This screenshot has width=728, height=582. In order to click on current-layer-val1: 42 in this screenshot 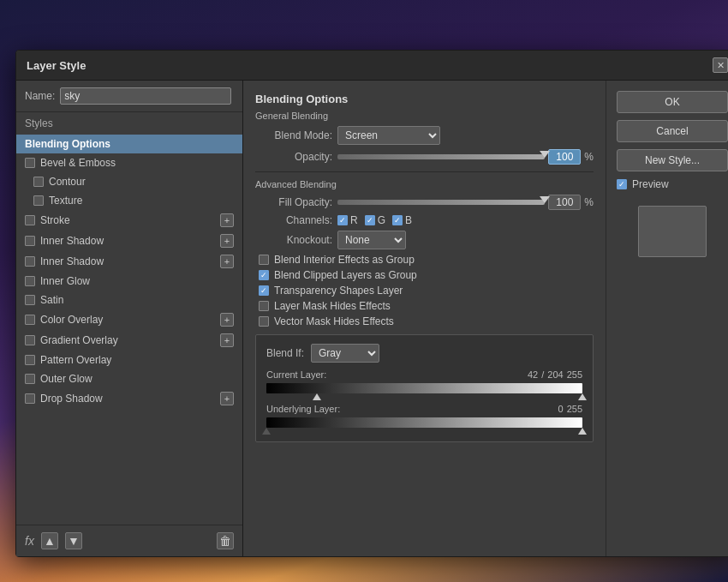, I will do `click(533, 375)`.